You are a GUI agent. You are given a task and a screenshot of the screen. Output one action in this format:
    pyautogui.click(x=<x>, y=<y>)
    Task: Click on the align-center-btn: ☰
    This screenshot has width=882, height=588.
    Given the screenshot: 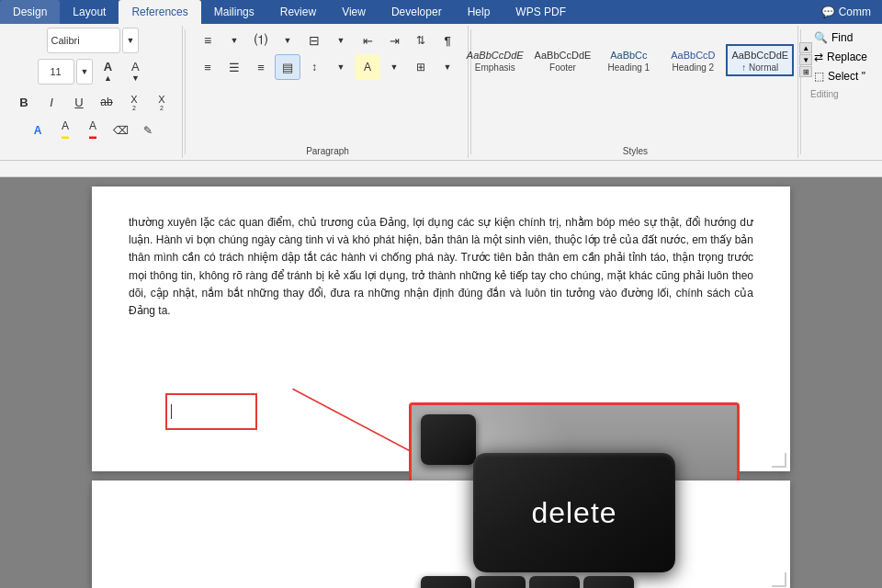 What is the action you would take?
    pyautogui.click(x=234, y=67)
    